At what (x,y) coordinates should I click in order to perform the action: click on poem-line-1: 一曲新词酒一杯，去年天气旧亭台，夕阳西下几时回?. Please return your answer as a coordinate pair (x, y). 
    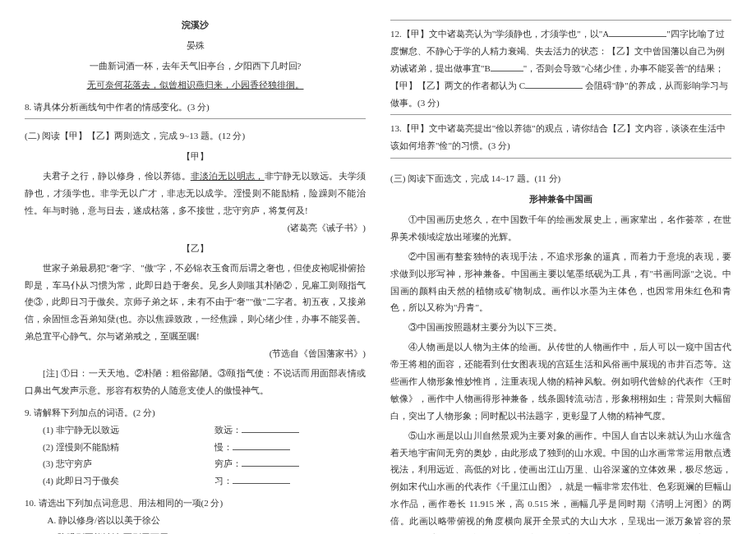
    Looking at the image, I should click on (196, 66).